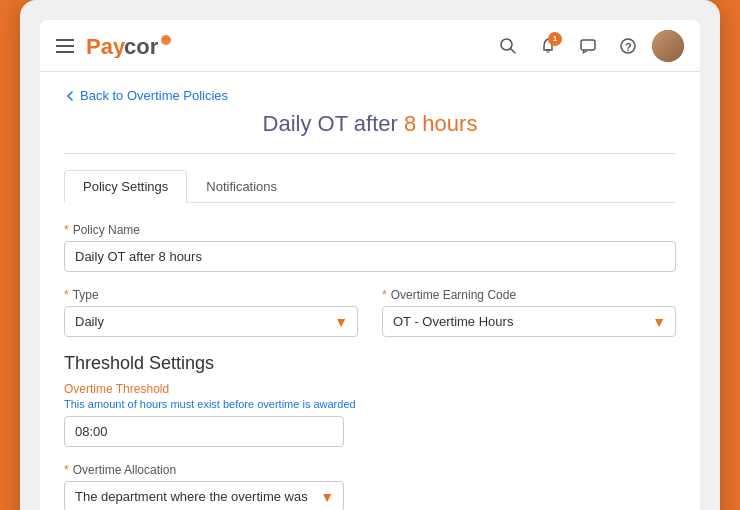 Image resolution: width=740 pixels, height=510 pixels. Describe the element at coordinates (334, 124) in the screenshot. I see `page-title-daily: Daily OT after` at that location.